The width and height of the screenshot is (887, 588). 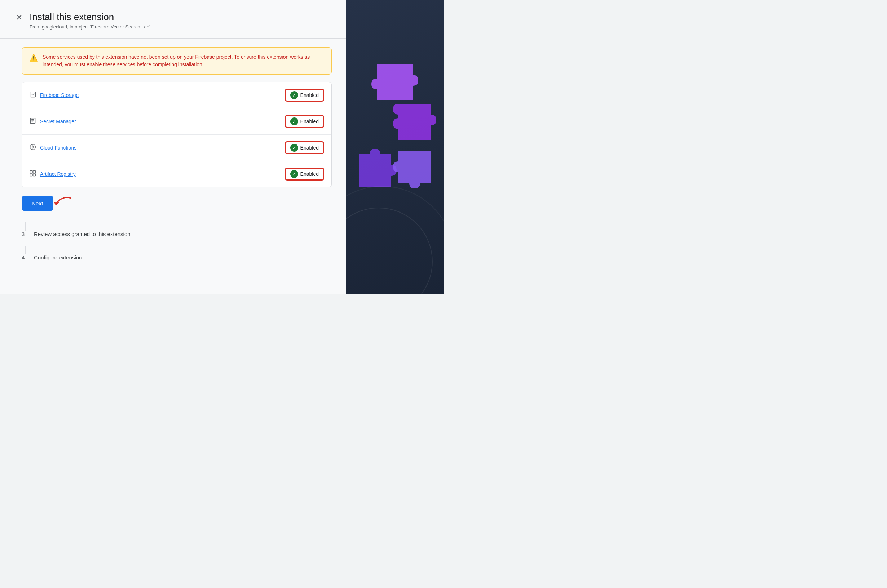 What do you see at coordinates (33, 95) in the screenshot?
I see `firebase-storage-icon` at bounding box center [33, 95].